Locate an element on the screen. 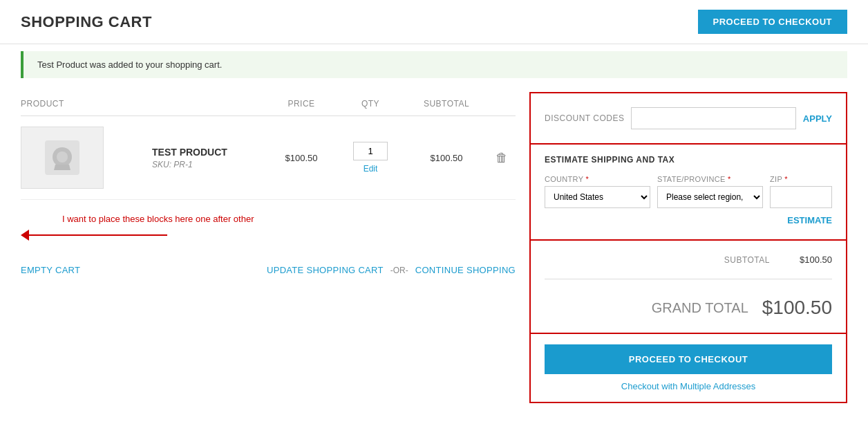  discount-row: DISCOUNT CODES APPLY is located at coordinates (688, 118).